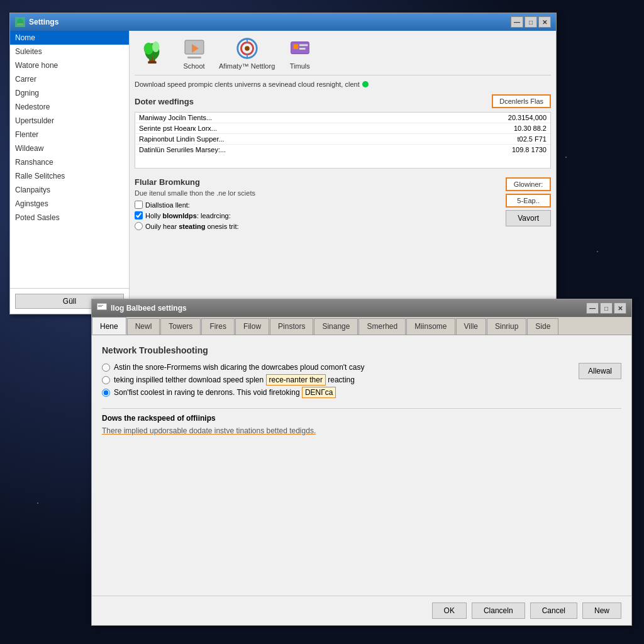 The height and width of the screenshot is (644, 644). Describe the element at coordinates (106, 380) in the screenshot. I see `radio-option-2-input` at that location.